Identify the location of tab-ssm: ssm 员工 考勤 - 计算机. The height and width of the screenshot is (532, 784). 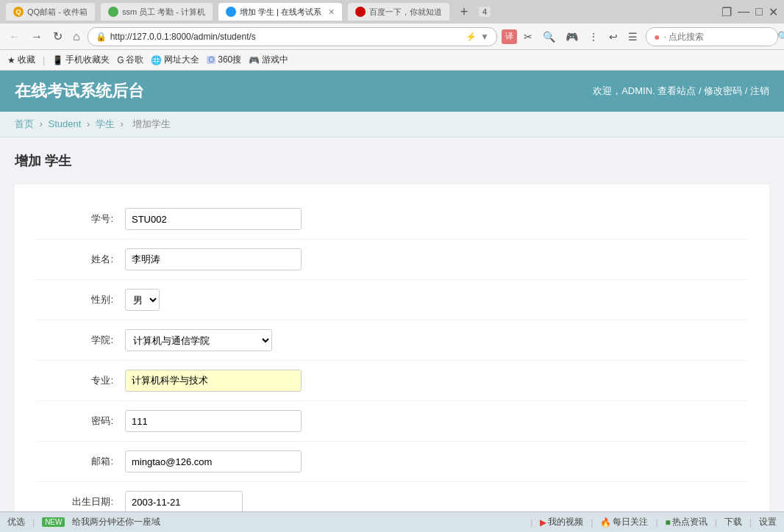
(157, 12).